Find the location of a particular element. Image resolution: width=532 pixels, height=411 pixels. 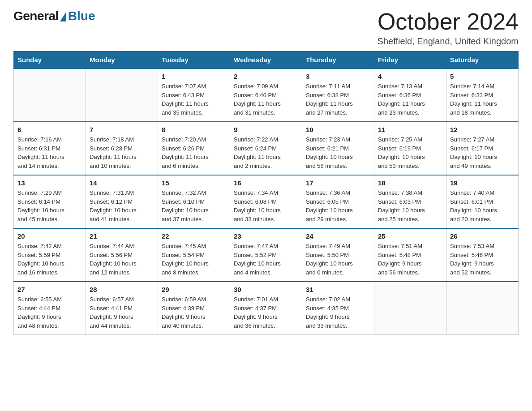

page-header: General Blue October 2024 Sheffield, Eng… is located at coordinates (266, 28).